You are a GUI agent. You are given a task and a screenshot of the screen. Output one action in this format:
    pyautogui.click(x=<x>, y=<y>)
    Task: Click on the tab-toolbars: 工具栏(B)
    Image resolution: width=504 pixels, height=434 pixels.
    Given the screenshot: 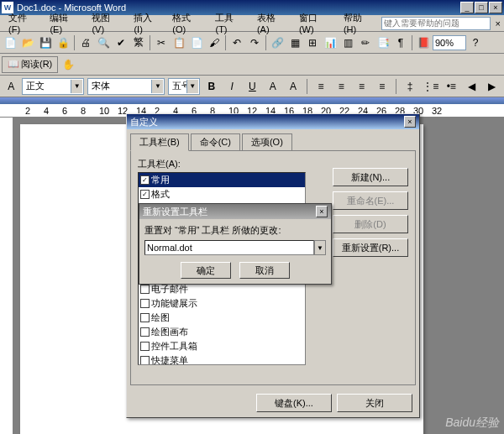 What is the action you would take?
    pyautogui.click(x=160, y=143)
    